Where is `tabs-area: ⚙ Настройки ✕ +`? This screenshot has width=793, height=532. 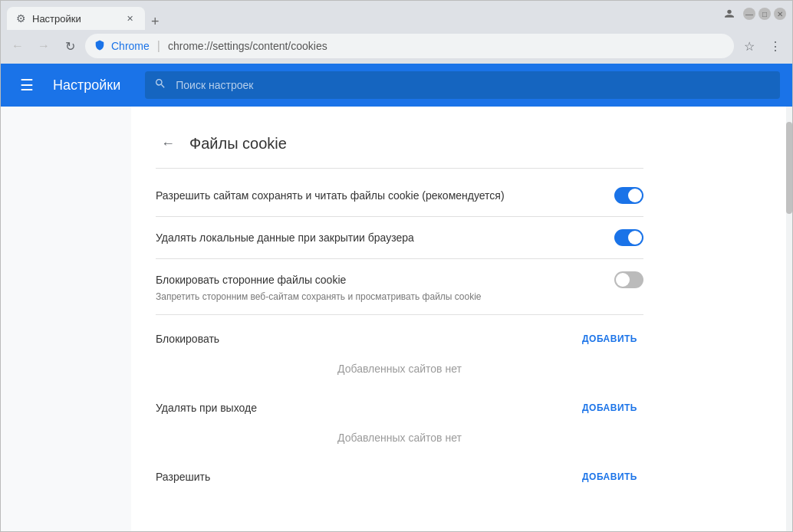 tabs-area: ⚙ Настройки ✕ + is located at coordinates (361, 15).